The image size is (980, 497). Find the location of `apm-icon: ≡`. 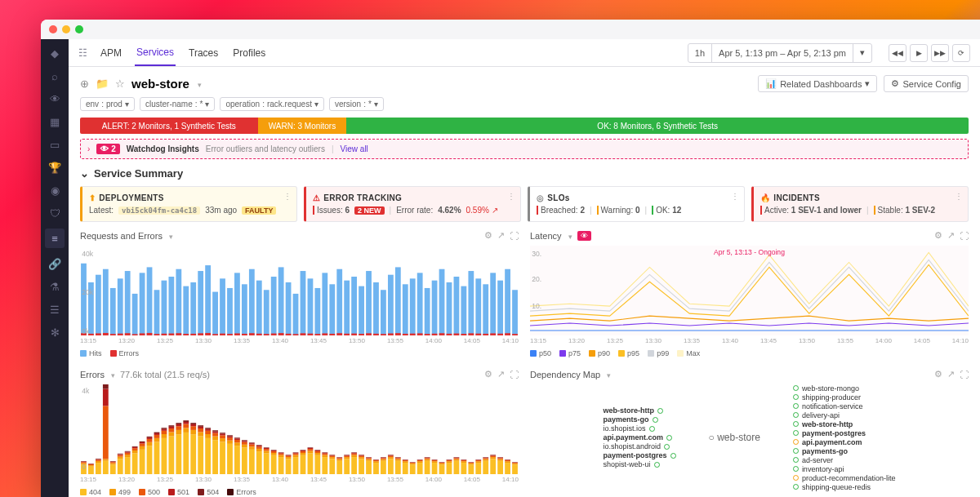

apm-icon: ≡ is located at coordinates (55, 238).